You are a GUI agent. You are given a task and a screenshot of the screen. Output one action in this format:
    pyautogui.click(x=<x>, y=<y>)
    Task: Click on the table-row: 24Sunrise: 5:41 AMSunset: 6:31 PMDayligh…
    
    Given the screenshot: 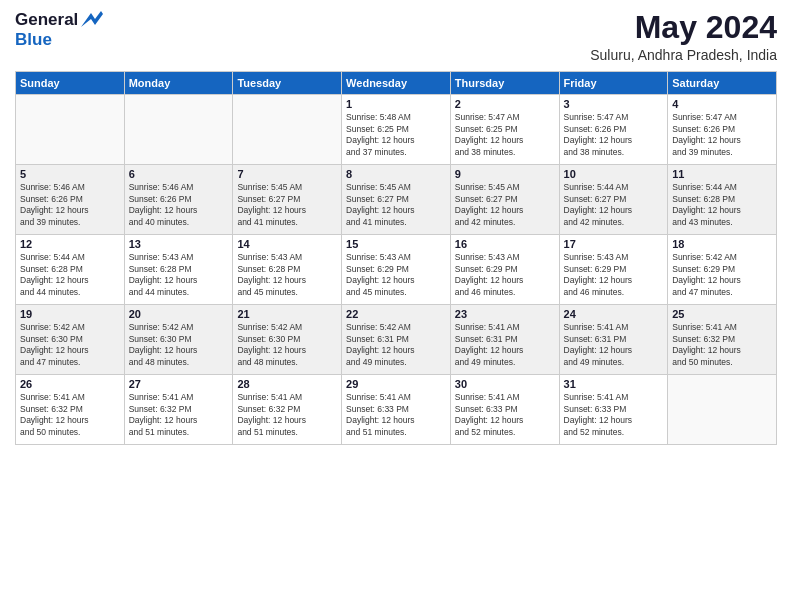 What is the action you would take?
    pyautogui.click(x=614, y=340)
    